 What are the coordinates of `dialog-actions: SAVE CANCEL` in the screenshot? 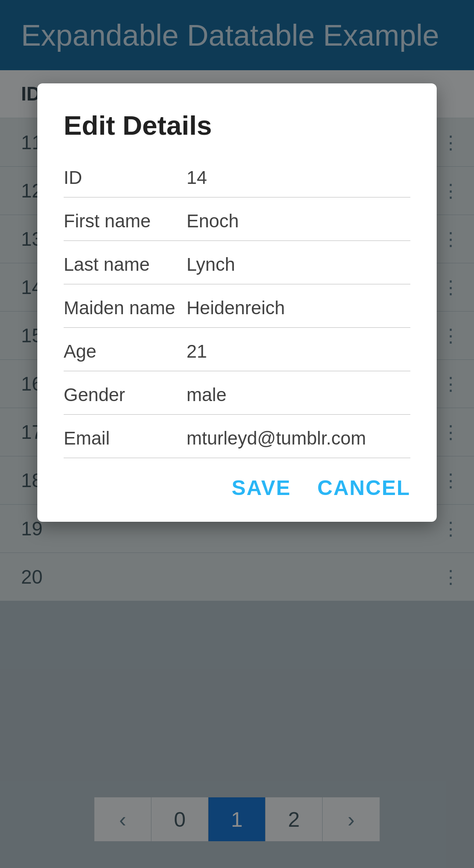 It's located at (237, 488).